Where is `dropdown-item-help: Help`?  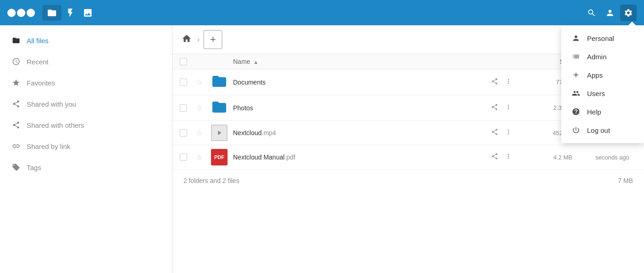 dropdown-item-help: Help is located at coordinates (603, 112).